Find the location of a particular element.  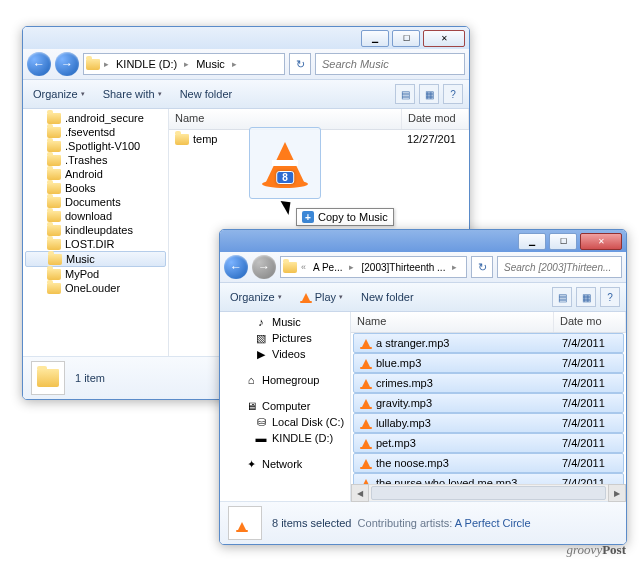

watermark: groovyPost is located at coordinates (596, 550).